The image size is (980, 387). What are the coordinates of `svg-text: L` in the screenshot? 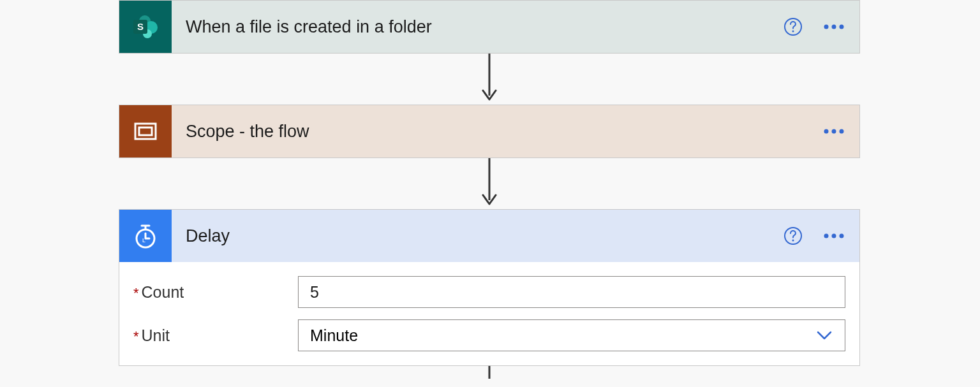 It's located at (144, 240).